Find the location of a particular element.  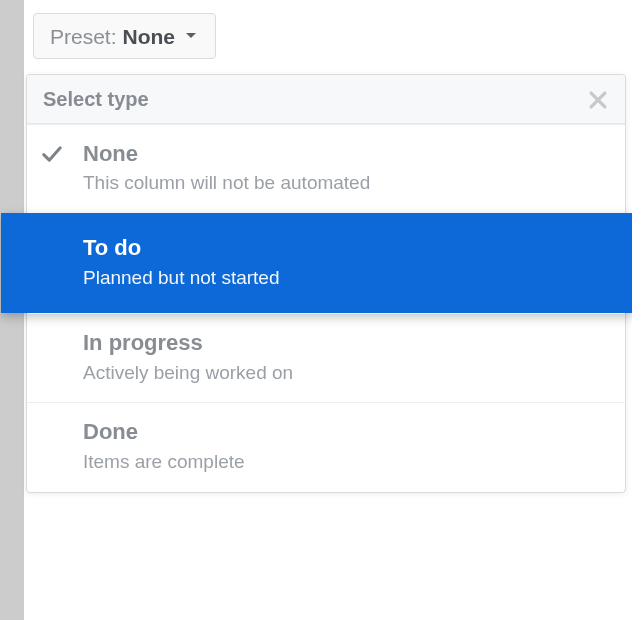

close-icon is located at coordinates (598, 100).